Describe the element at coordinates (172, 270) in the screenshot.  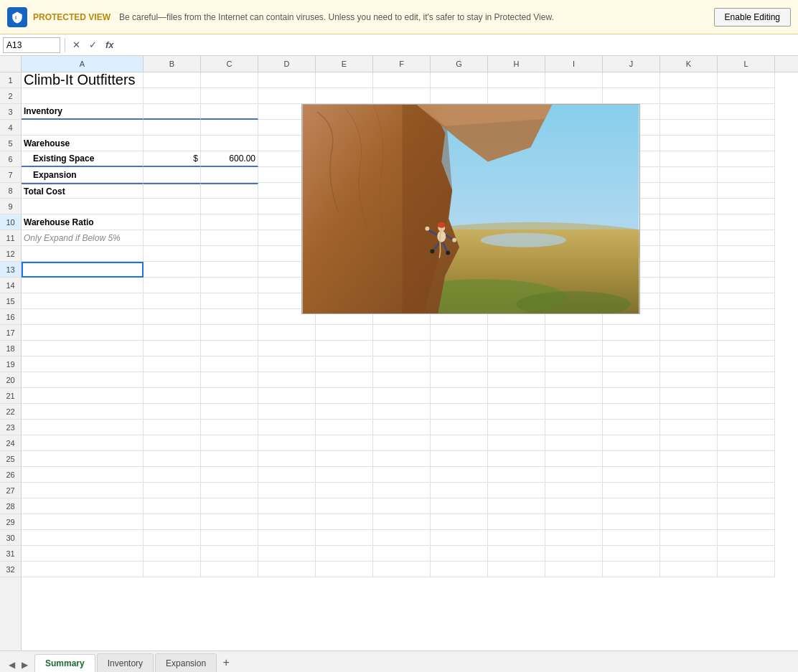
I see `cell-b13` at that location.